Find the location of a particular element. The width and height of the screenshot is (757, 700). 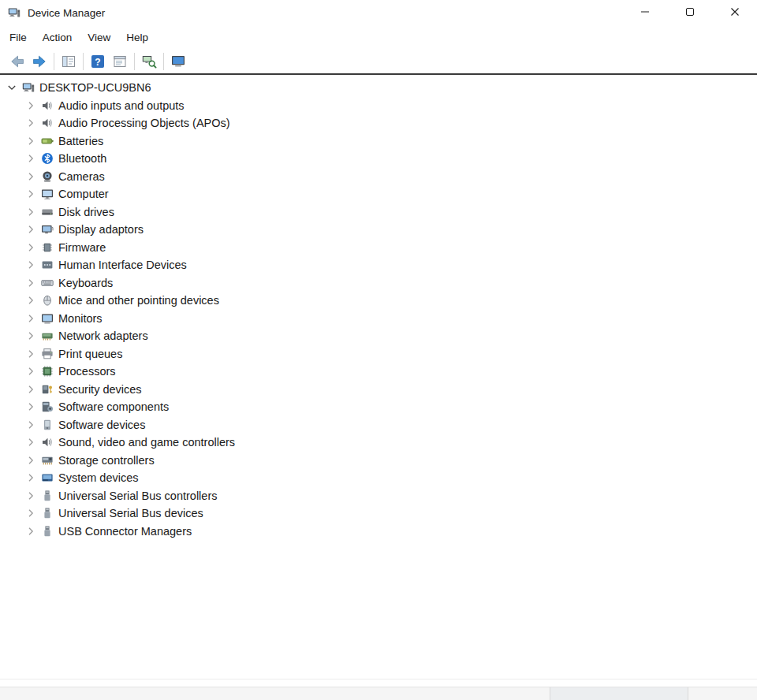

maximize-icon is located at coordinates (690, 13).